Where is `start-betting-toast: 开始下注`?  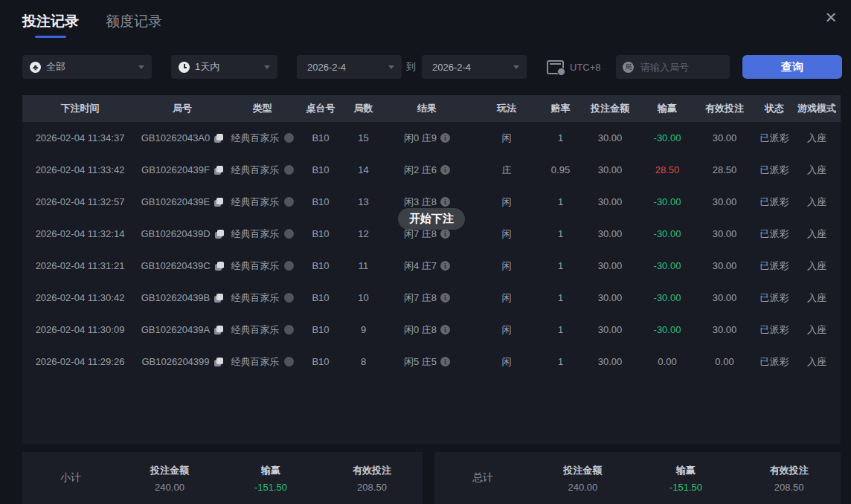 start-betting-toast: 开始下注 is located at coordinates (431, 219).